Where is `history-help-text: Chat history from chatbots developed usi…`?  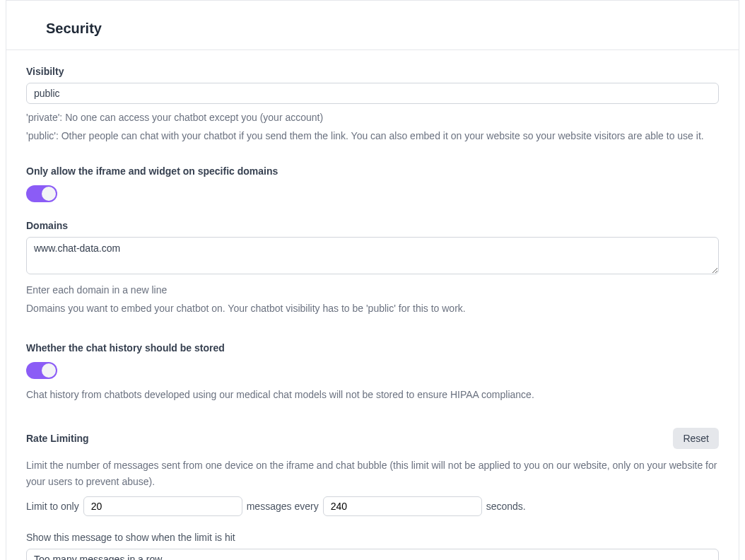 history-help-text: Chat history from chatbots developed usi… is located at coordinates (372, 395).